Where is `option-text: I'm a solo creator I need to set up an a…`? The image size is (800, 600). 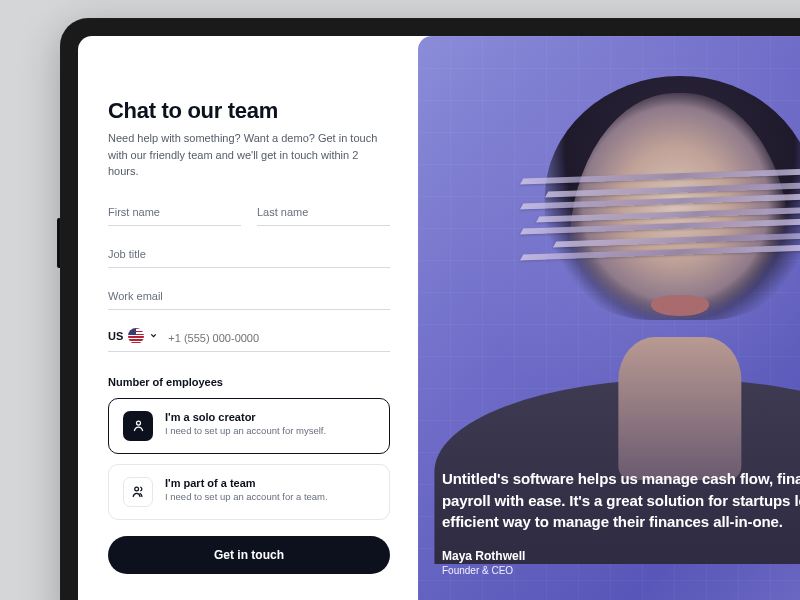
option-text: I'm a solo creator I need to set up an a… is located at coordinates (270, 424).